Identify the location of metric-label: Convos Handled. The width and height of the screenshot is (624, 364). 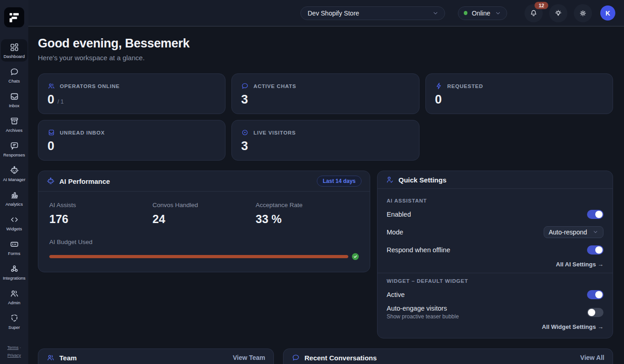
(204, 205).